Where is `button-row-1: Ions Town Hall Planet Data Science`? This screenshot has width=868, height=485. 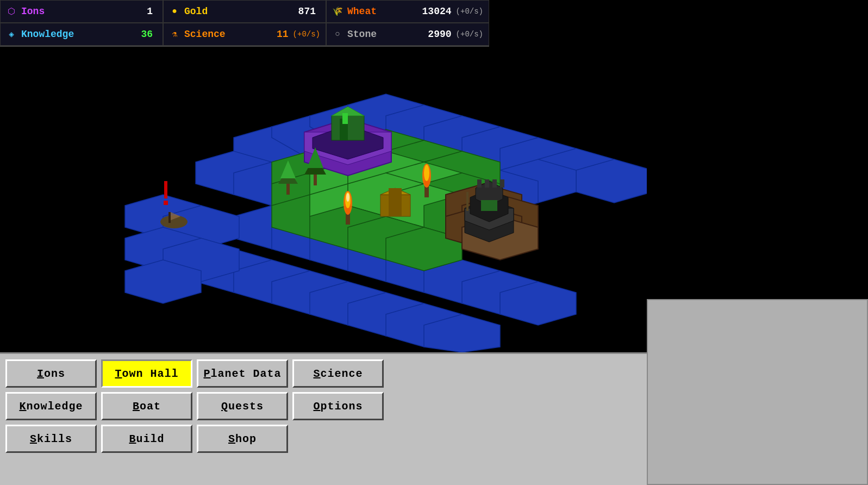
button-row-1: Ions Town Hall Planet Data Science is located at coordinates (323, 374).